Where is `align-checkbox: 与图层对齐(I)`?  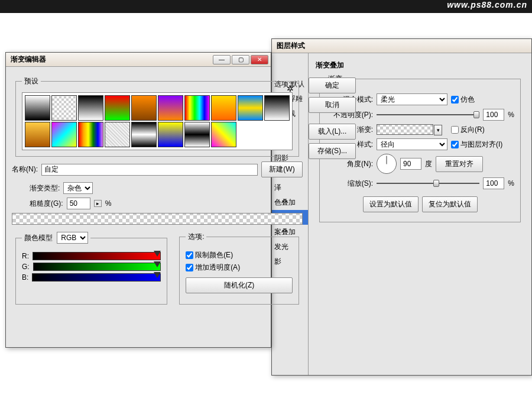
align-checkbox: 与图层对齐(I) is located at coordinates (476, 144).